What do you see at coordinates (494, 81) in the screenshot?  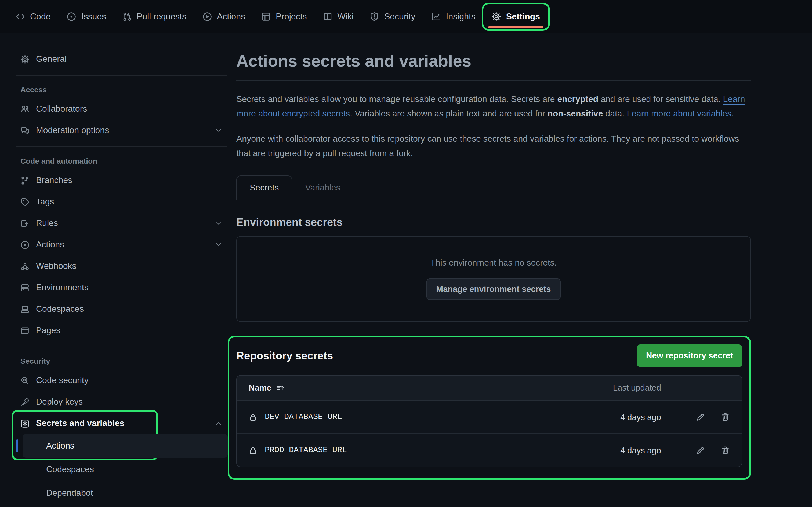 I see `title-divider` at bounding box center [494, 81].